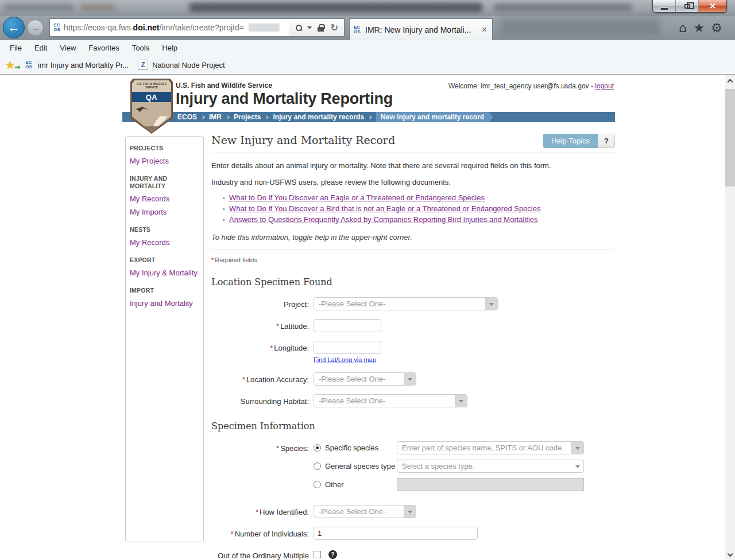  What do you see at coordinates (36, 28) in the screenshot?
I see `forward-button: →` at bounding box center [36, 28].